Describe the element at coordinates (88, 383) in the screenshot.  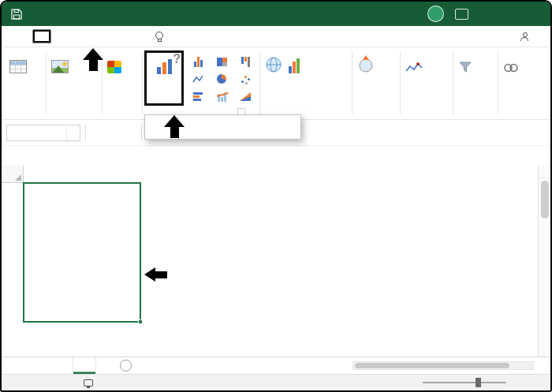
I see `display-settings-icon` at that location.